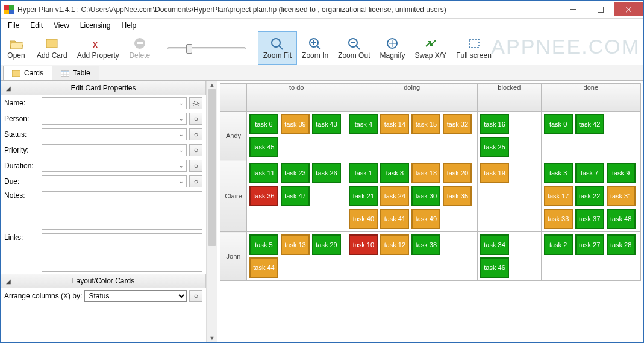 The height and width of the screenshot is (343, 644). I want to click on board-cell: task 19, so click(510, 197).